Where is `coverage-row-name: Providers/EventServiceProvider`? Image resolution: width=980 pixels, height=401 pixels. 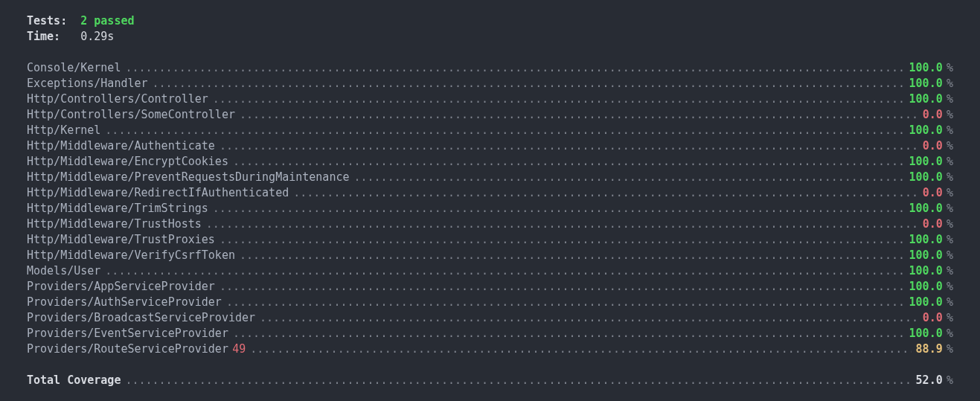
coverage-row-name: Providers/EventServiceProvider is located at coordinates (128, 333).